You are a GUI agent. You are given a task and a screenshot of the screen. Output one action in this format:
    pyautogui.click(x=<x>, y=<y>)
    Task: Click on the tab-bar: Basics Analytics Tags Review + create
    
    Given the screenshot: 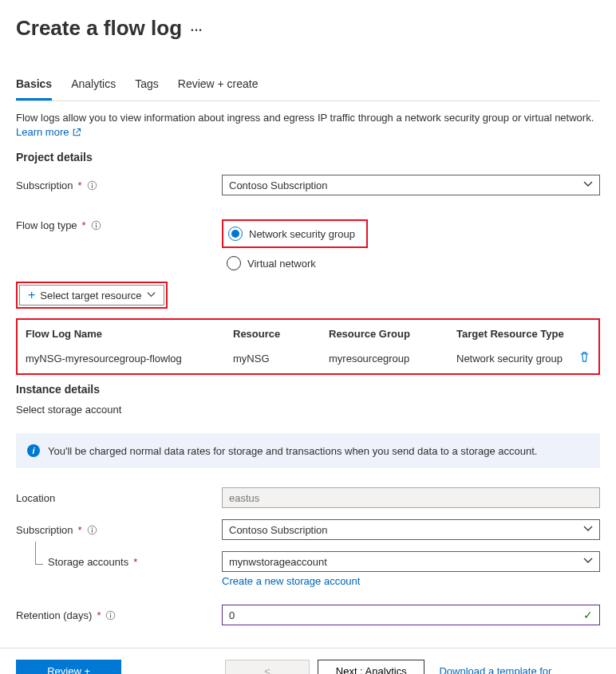 What is the action you would take?
    pyautogui.click(x=308, y=86)
    